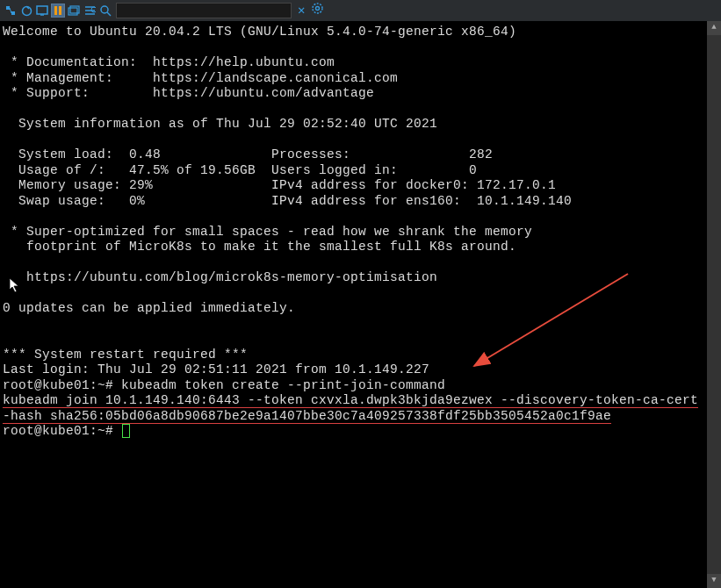  Describe the element at coordinates (169, 62) in the screenshot. I see `line: * Documentation: https://help.ubuntu.com` at that location.